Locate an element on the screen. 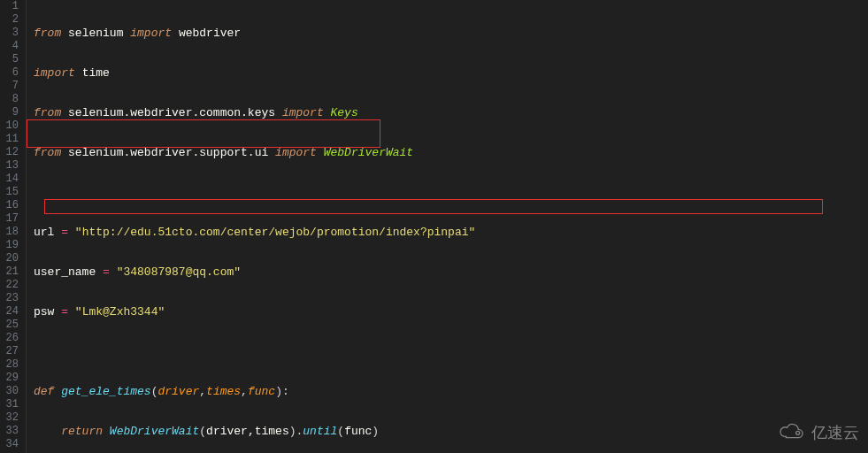 The image size is (868, 453). line-number: 14 is located at coordinates (9, 179).